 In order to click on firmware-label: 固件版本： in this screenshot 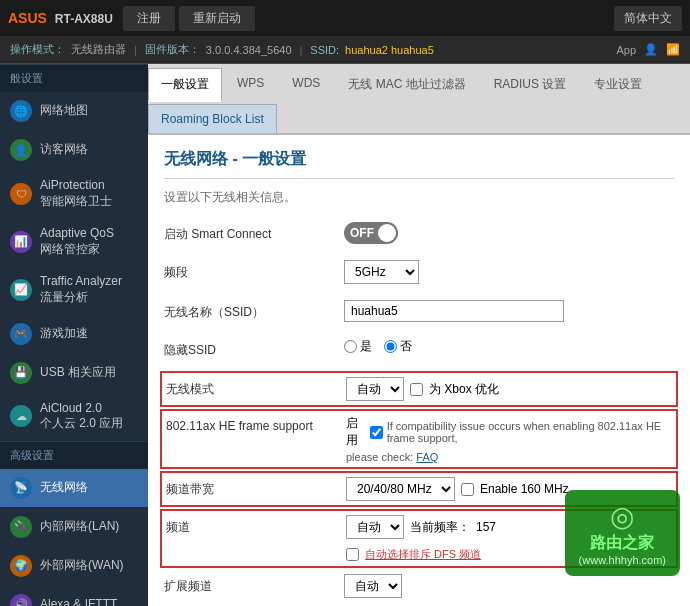, I will do `click(172, 50)`.